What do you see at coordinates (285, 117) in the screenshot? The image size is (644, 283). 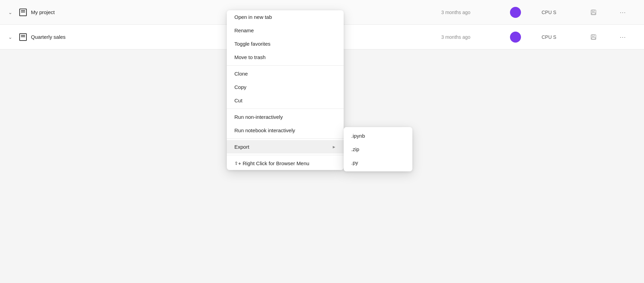 I see `menu-item-run-non-interactively: Run non-interactively` at bounding box center [285, 117].